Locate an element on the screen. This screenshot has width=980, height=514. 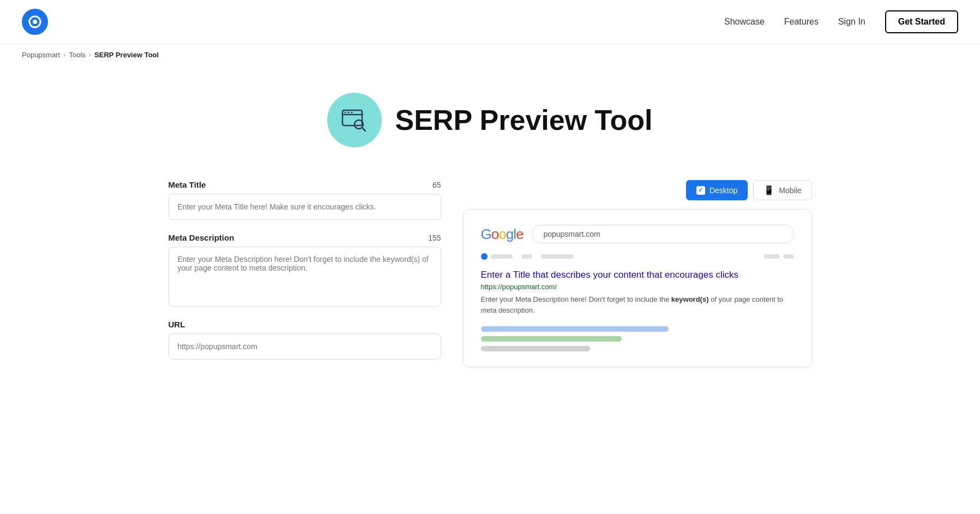
url-input is located at coordinates (305, 346).